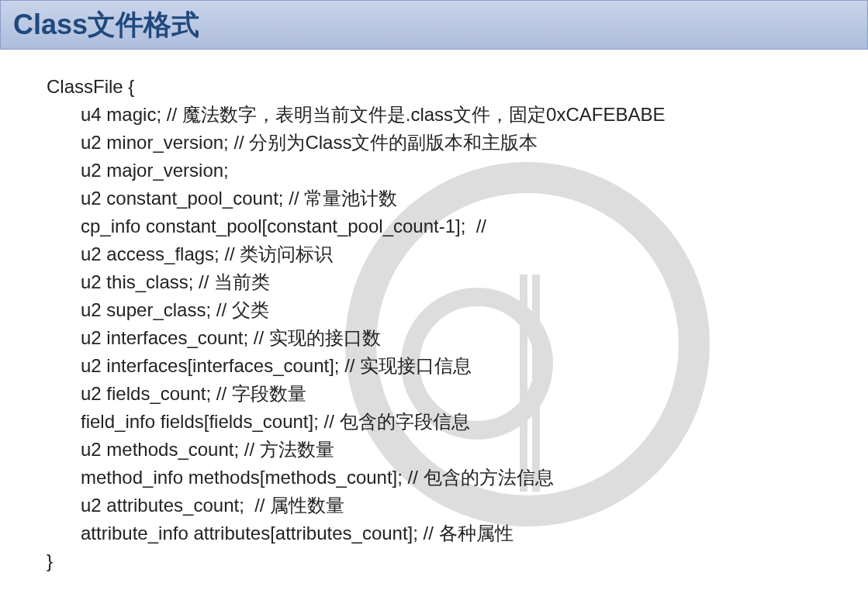 The image size is (868, 597). I want to click on code-struct-close: }, so click(458, 561).